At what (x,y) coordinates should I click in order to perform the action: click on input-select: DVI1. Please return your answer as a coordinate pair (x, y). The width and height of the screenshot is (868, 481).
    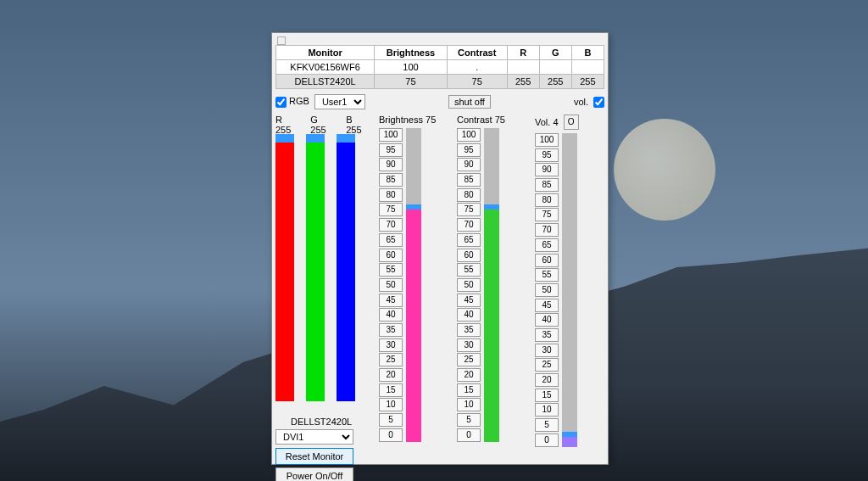
    Looking at the image, I should click on (314, 437).